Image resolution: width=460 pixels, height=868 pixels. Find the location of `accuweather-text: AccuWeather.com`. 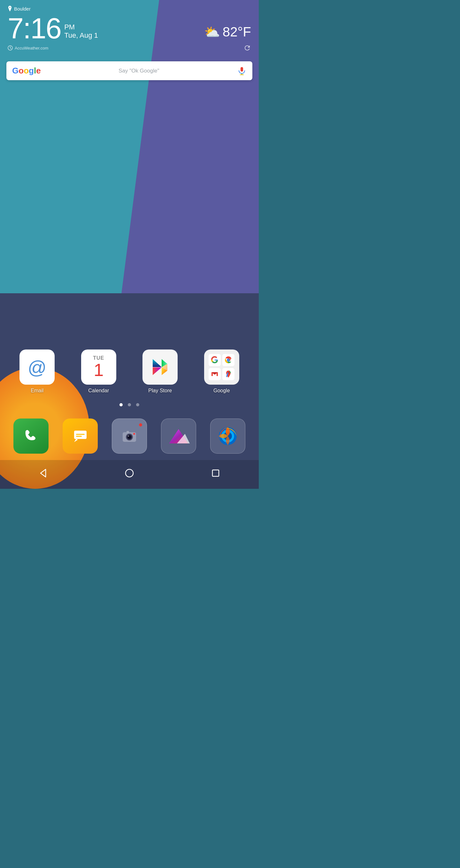

accuweather-text: AccuWeather.com is located at coordinates (32, 48).